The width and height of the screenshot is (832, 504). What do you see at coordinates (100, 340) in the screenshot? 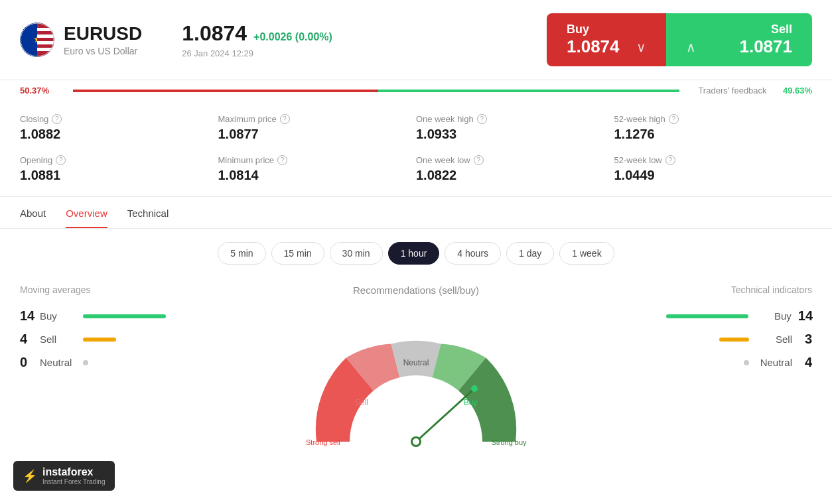
I see `ma-bar-sell` at bounding box center [100, 340].